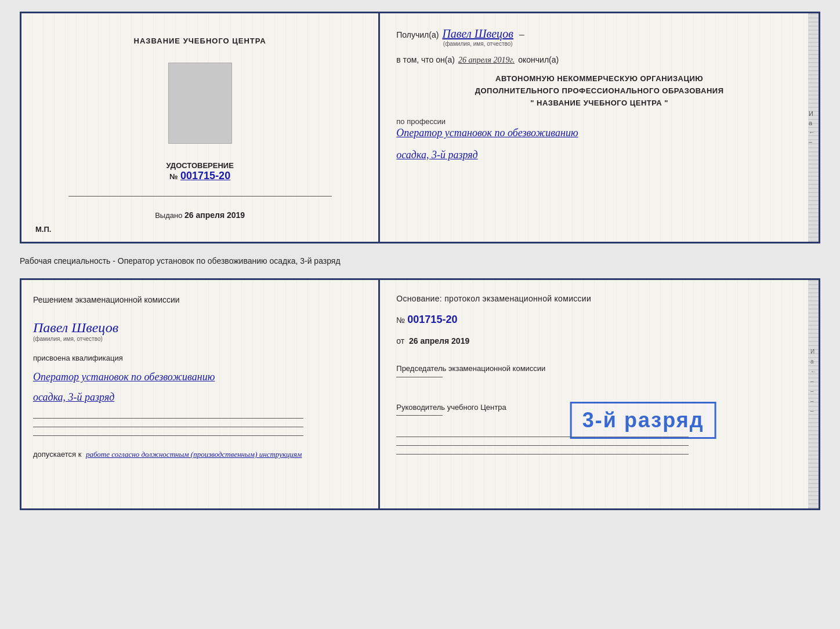 The image size is (840, 629). Describe the element at coordinates (599, 319) in the screenshot. I see `basis-number-row: № 001715-20` at that location.